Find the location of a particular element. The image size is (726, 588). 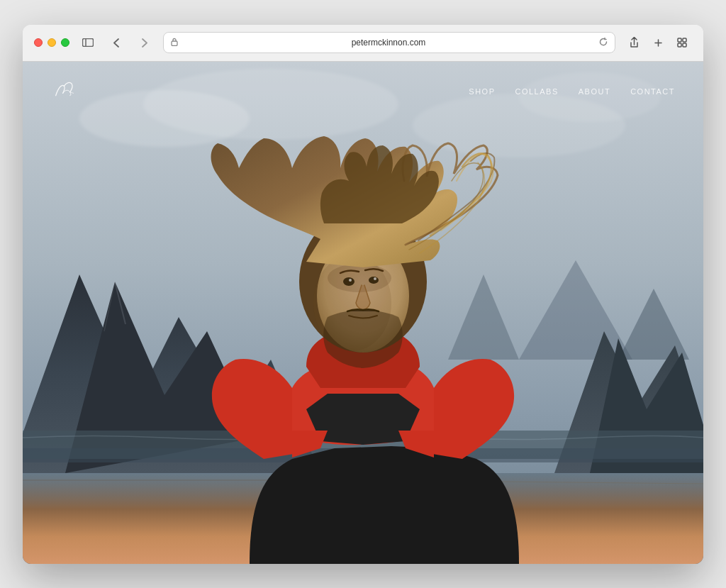

site-logo is located at coordinates (69, 91).